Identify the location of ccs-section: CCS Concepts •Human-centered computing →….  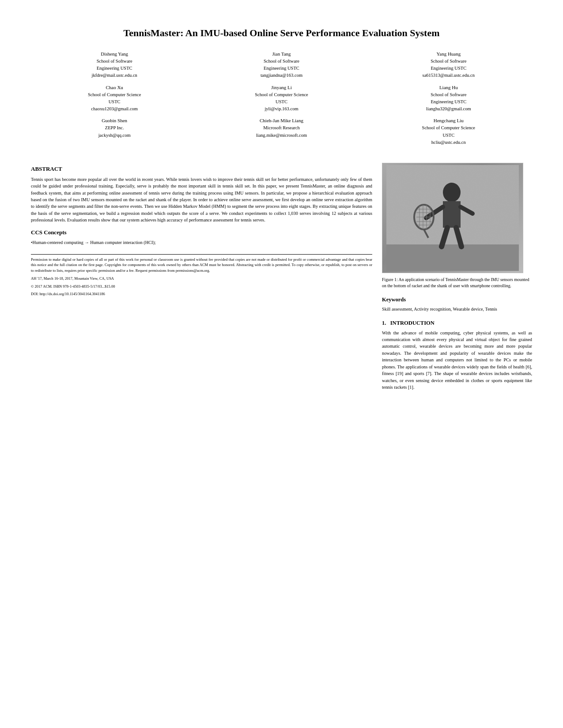
(201, 237).